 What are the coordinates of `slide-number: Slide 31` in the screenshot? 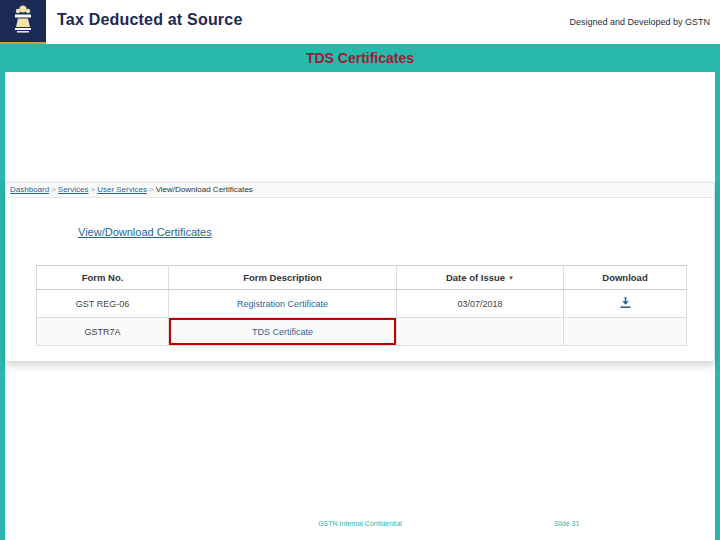 It's located at (566, 524).